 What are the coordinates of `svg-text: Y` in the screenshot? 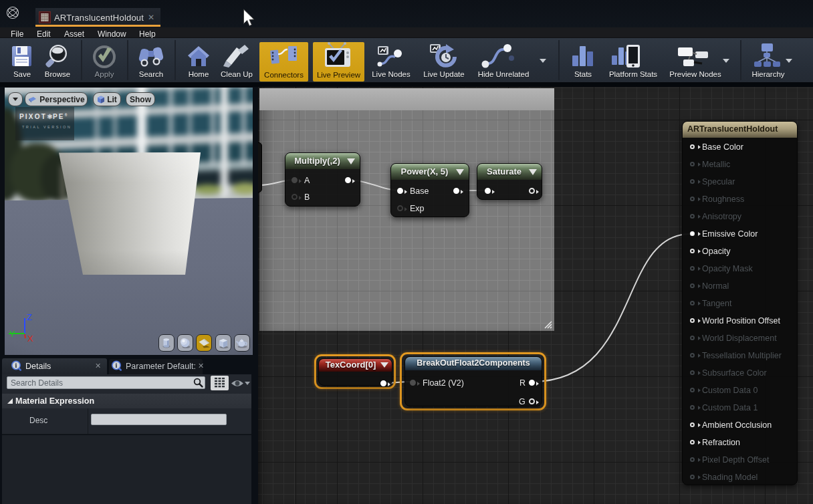 It's located at (12, 334).